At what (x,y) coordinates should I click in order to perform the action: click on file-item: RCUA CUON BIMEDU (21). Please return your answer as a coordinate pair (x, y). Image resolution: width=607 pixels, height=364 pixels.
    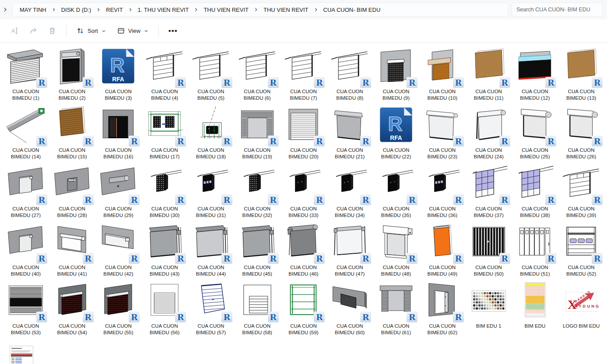
    Looking at the image, I should click on (350, 132).